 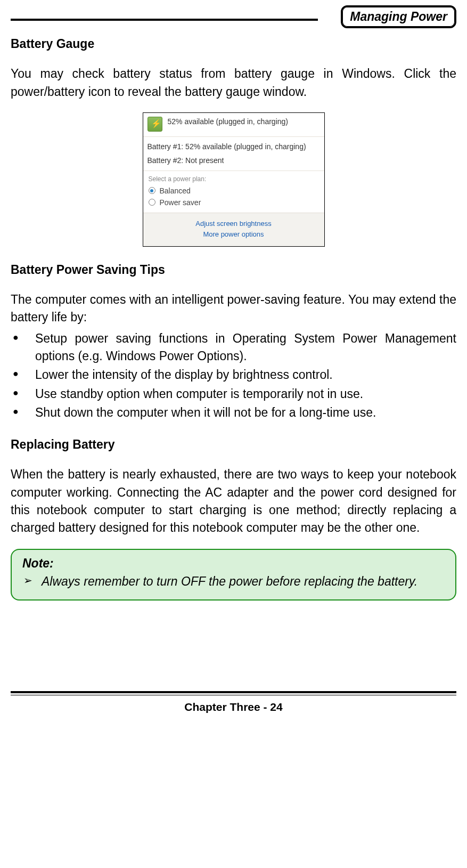 What do you see at coordinates (234, 202) in the screenshot?
I see `radio-power-saver: Power saver` at bounding box center [234, 202].